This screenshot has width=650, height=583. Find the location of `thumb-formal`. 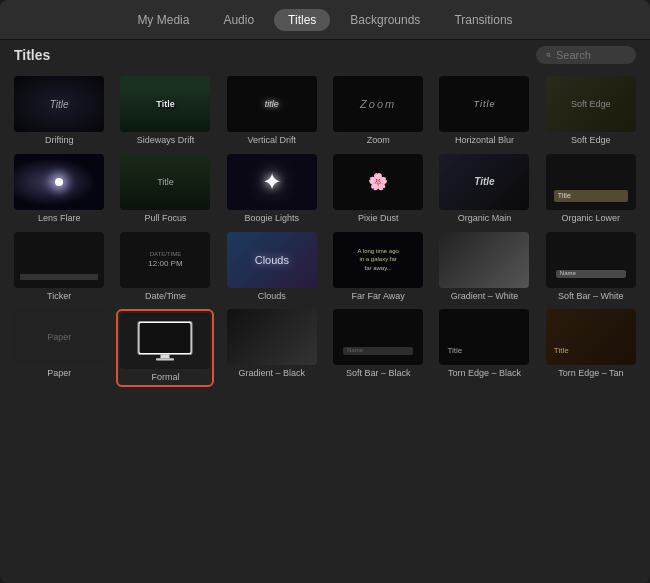

thumb-formal is located at coordinates (165, 341).